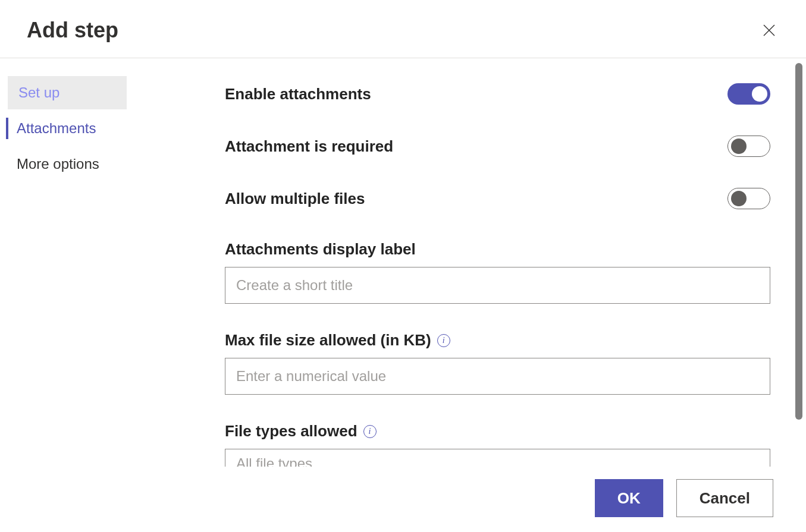  What do you see at coordinates (274, 461) in the screenshot?
I see `file-types-value: All file types` at bounding box center [274, 461].